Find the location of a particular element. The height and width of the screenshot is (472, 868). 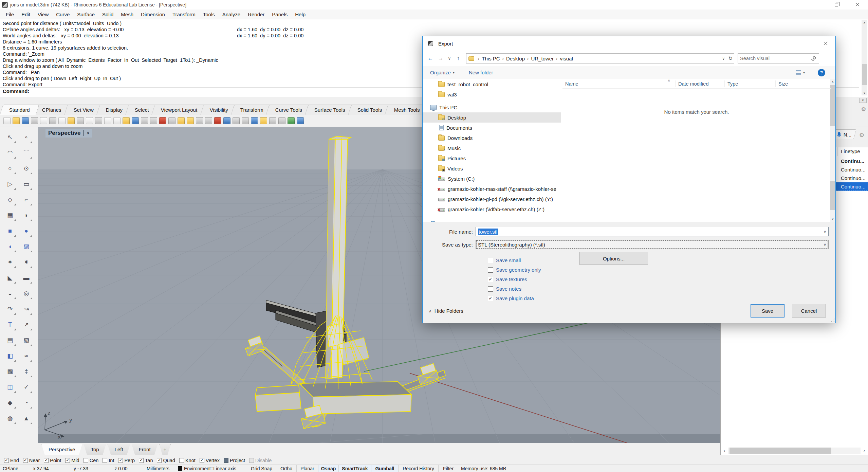

view-options: ▾ is located at coordinates (800, 73).